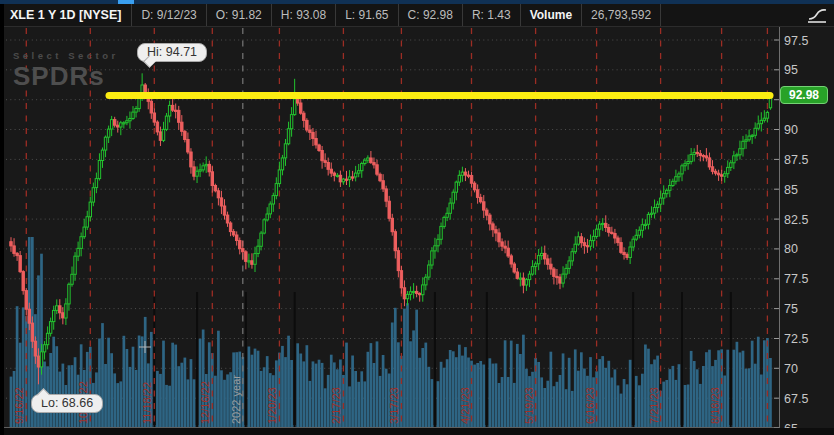 Image resolution: width=834 pixels, height=435 pixels. Describe the element at coordinates (622, 15) in the screenshot. I see `volume-value: 26,793,592` at that location.